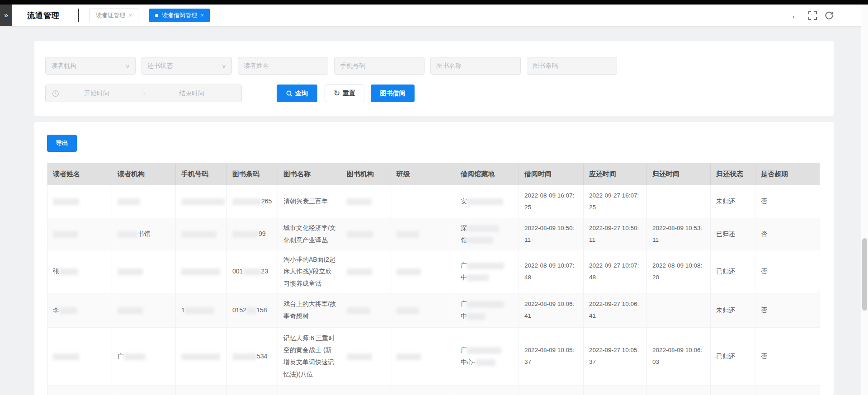  Describe the element at coordinates (813, 15) in the screenshot. I see `fullscreen-icon` at that location.